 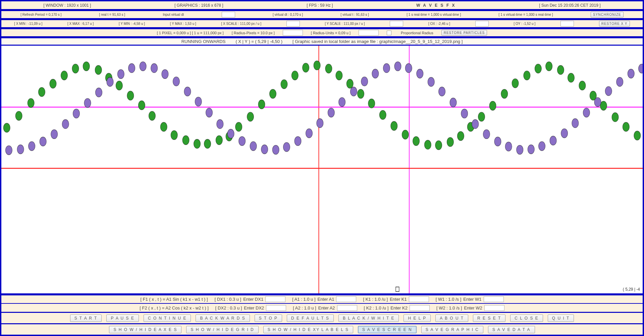 I want to click on ox-field, so click(x=482, y=23).